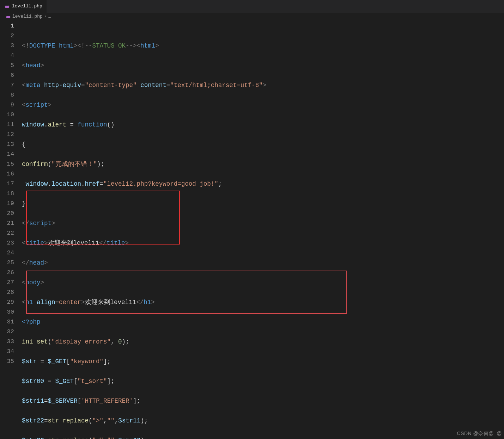 This screenshot has height=439, width=504. Describe the element at coordinates (7, 204) in the screenshot. I see `line-number: 19` at that location.